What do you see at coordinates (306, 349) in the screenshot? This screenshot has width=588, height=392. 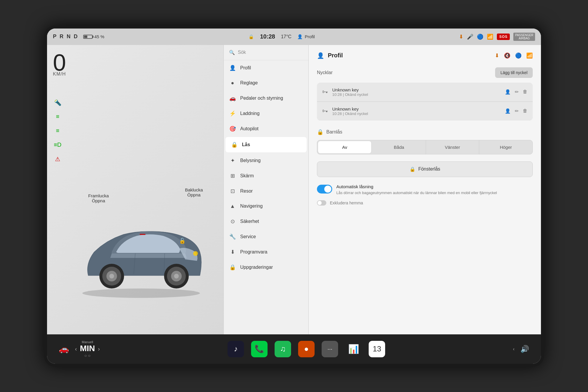 I see `camera-icon: ●` at bounding box center [306, 349].